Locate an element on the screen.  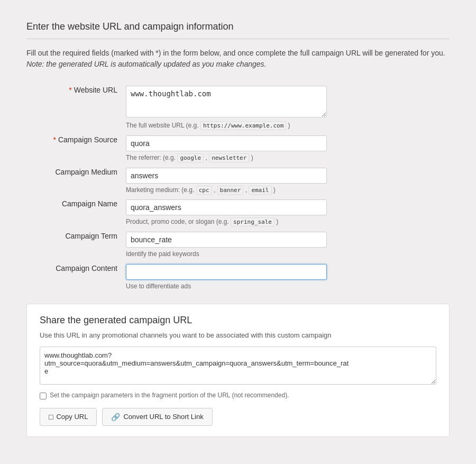
campaign-source-hint: The referrer: (e.g. google , newsletter … is located at coordinates (286, 158).